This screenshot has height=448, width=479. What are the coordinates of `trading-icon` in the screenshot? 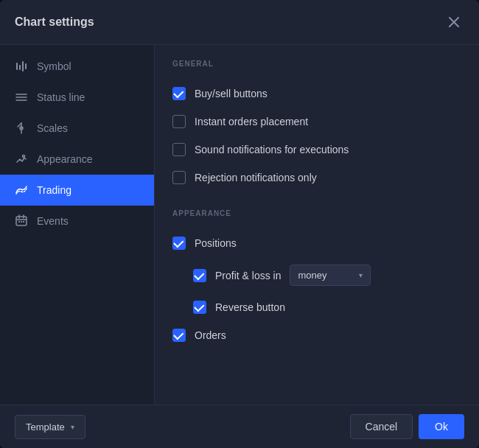 It's located at (21, 190).